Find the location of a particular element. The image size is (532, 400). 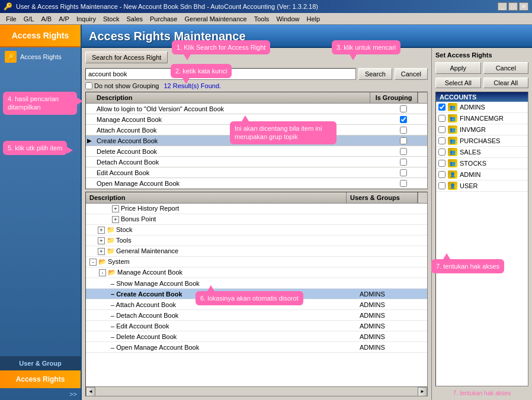

access-item: 👥 SALES is located at coordinates (482, 153).